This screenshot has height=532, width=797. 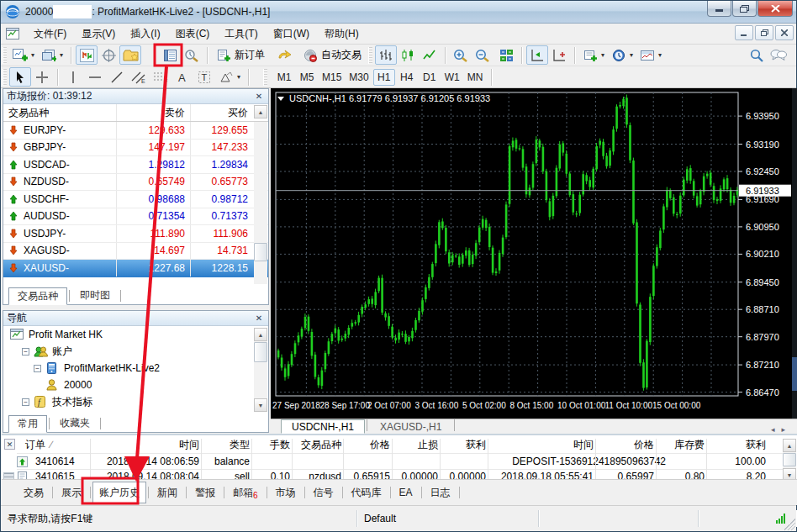 I want to click on new-chart-icon, so click(x=590, y=55).